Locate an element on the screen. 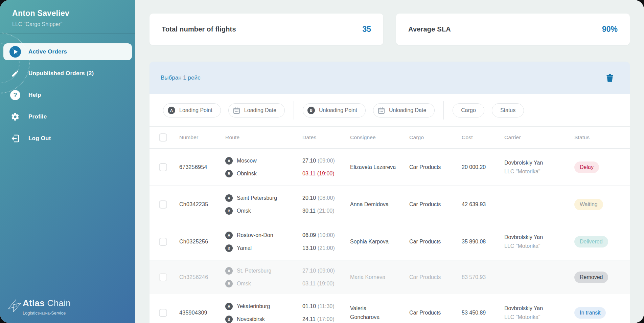  route: ASt. PetersburgBOmsk is located at coordinates (262, 277).